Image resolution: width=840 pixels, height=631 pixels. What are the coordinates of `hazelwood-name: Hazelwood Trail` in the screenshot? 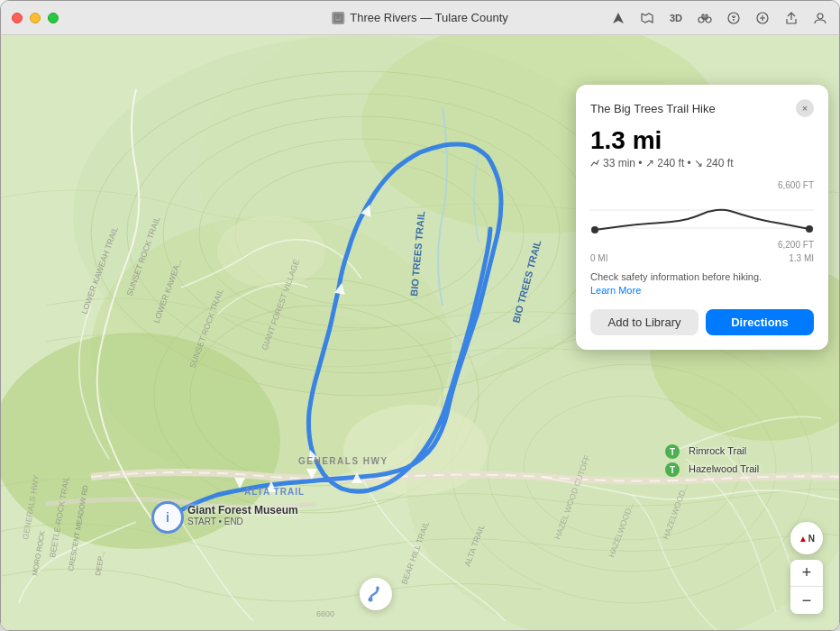 It's located at (724, 469).